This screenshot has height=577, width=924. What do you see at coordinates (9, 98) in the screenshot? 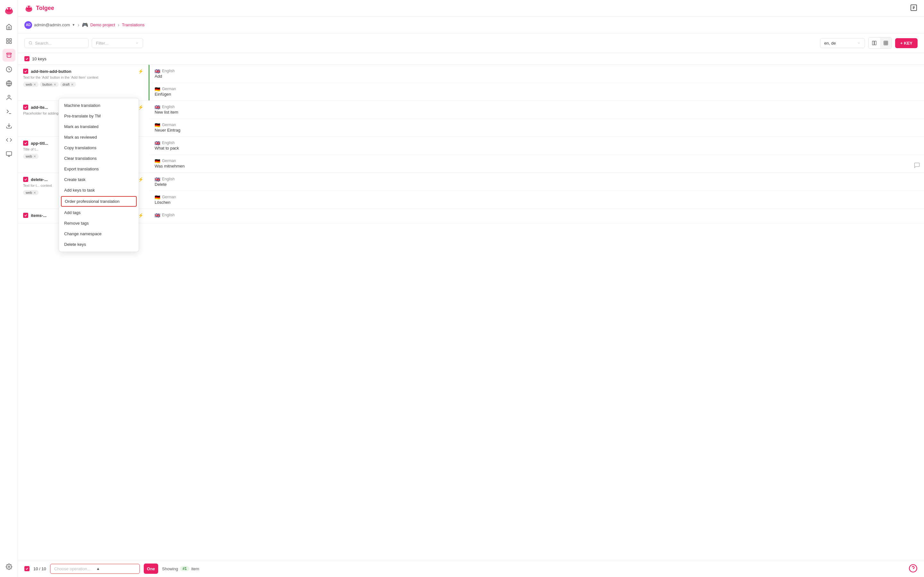
I see `sidebar-item-users` at bounding box center [9, 98].